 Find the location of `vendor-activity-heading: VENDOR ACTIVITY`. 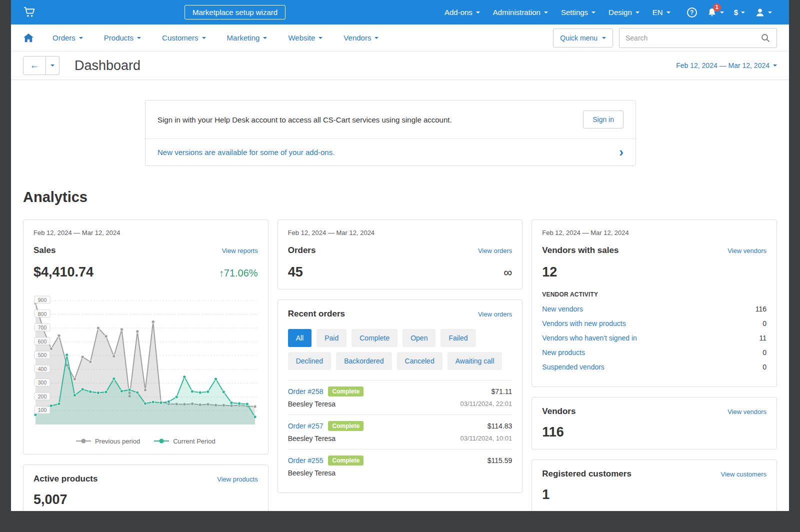

vendor-activity-heading: VENDOR ACTIVITY is located at coordinates (654, 294).